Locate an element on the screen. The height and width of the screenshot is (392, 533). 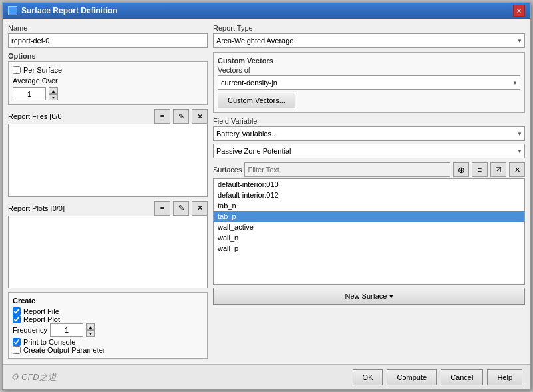
report-files-label: Report Files [0/0] is located at coordinates (80, 116).